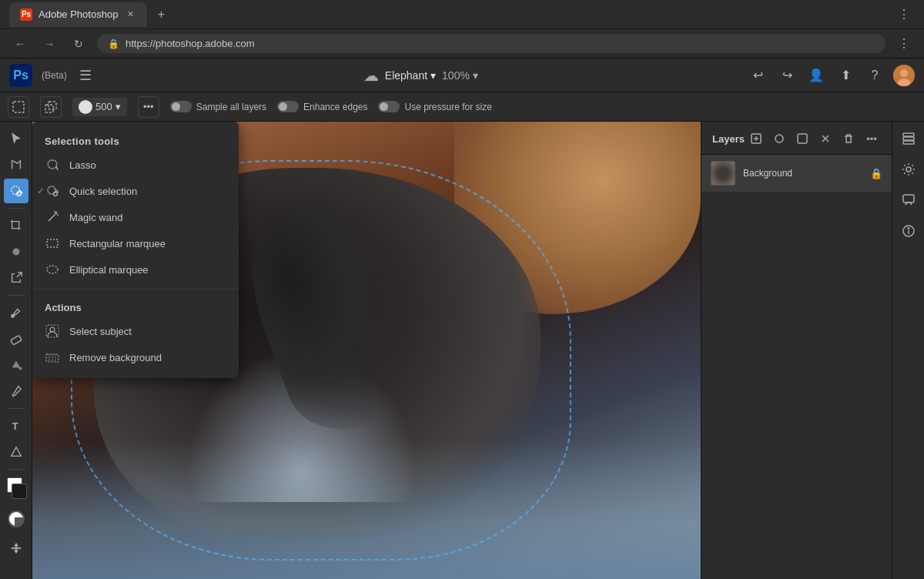  Describe the element at coordinates (79, 44) in the screenshot. I see `refresh-button: ↻` at that location.